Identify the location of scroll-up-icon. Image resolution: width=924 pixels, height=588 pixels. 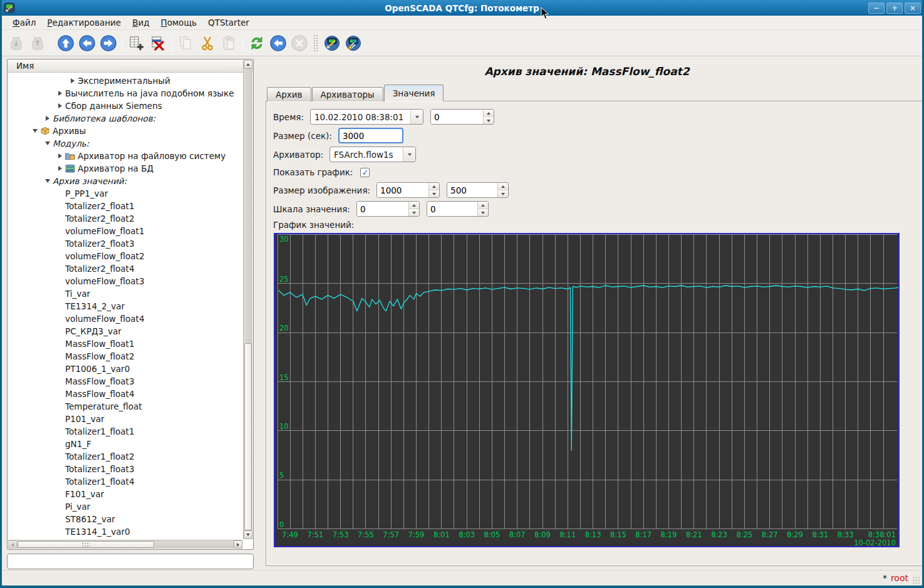
(248, 64).